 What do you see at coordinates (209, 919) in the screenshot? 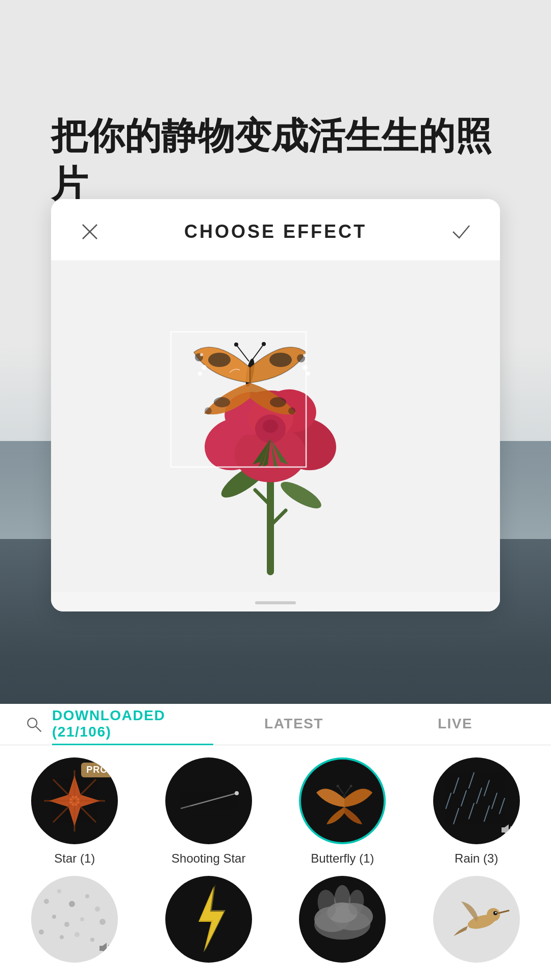
I see `effect-thumb-lightning` at bounding box center [209, 919].